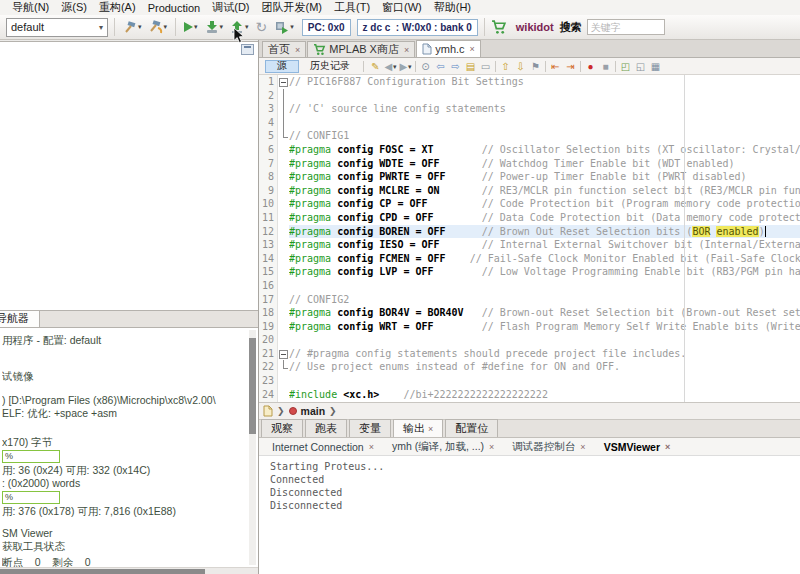  Describe the element at coordinates (626, 27) in the screenshot. I see `wikidot-search-input` at that location.